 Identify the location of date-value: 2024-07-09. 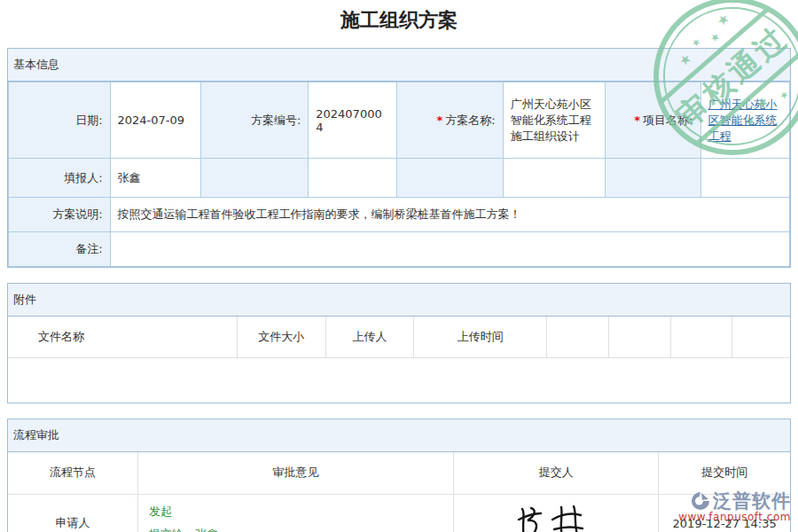
(155, 121).